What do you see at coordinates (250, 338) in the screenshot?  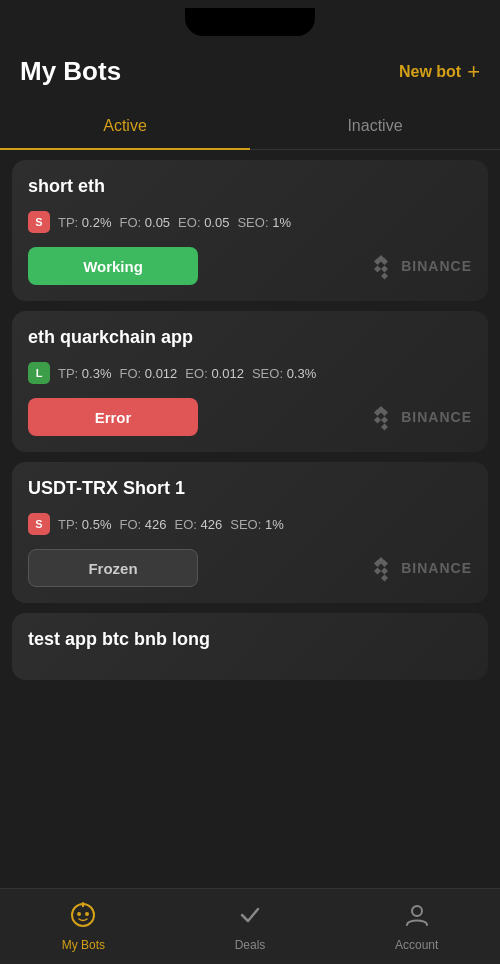 I see `bot-name-2: eth quarkchain app` at bounding box center [250, 338].